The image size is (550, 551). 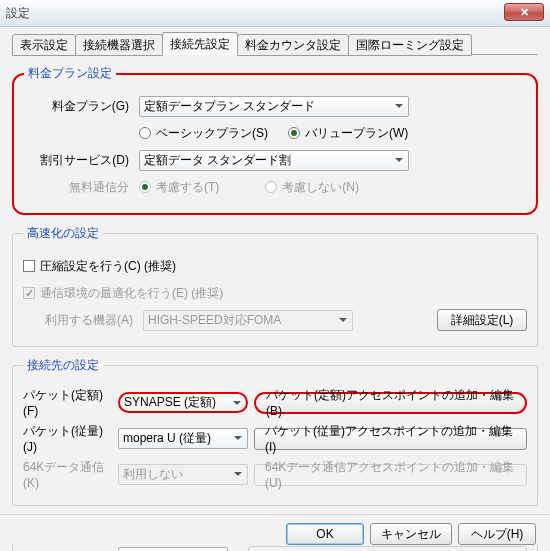 What do you see at coordinates (200, 44) in the screenshot?
I see `tab-connection: 接続先設定` at bounding box center [200, 44].